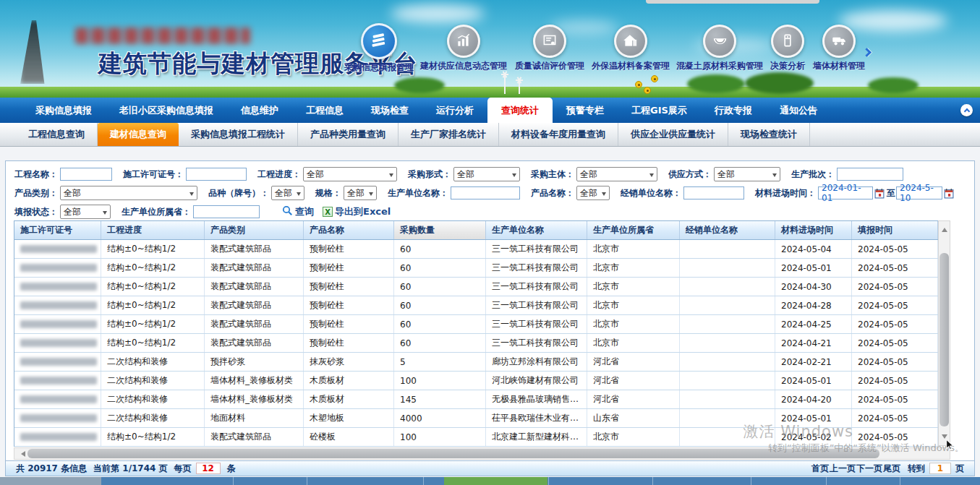 This screenshot has height=485, width=980. I want to click on scroll-up-arrow-icon, so click(945, 228).